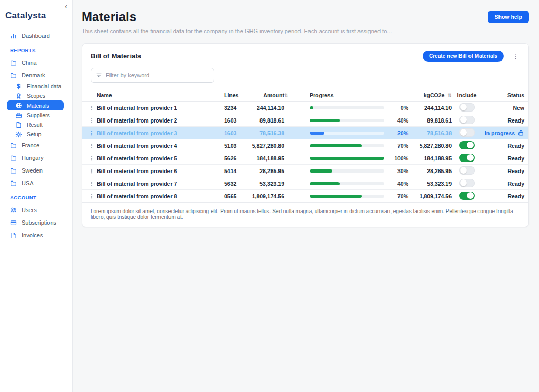  I want to click on sidebar-item-invoices: Invoices, so click(36, 235).